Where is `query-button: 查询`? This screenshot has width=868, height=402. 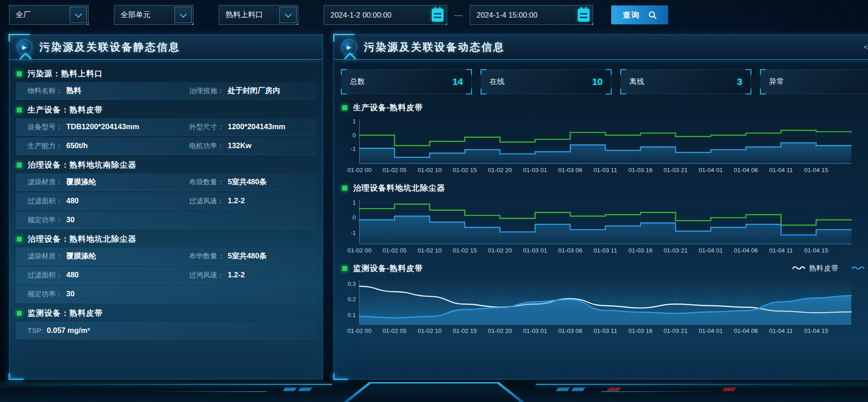
query-button: 查询 is located at coordinates (640, 15).